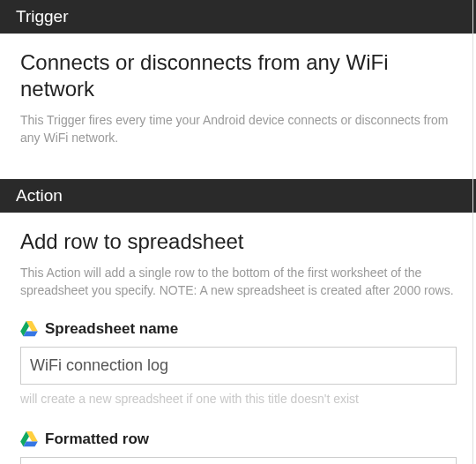 This screenshot has width=476, height=464. What do you see at coordinates (238, 17) in the screenshot?
I see `trigger-header: Trigger` at bounding box center [238, 17].